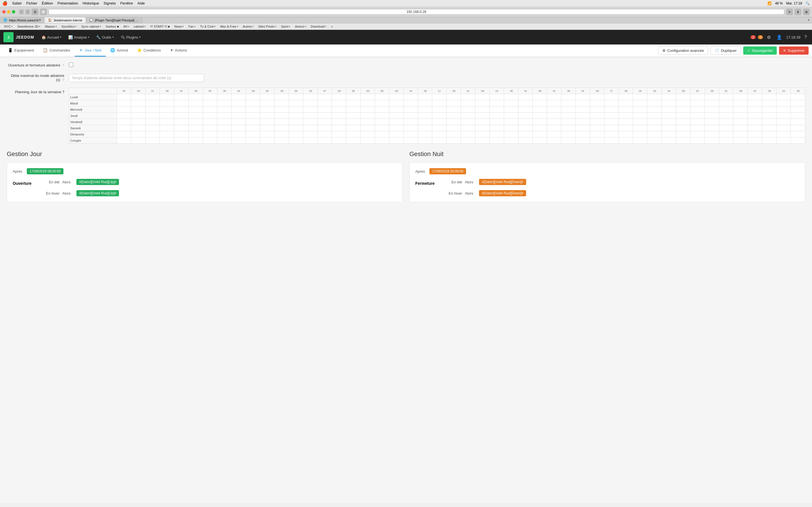 Image resolution: width=812 pixels, height=507 pixels. What do you see at coordinates (136, 78) in the screenshot?
I see `delai-input` at bounding box center [136, 78].